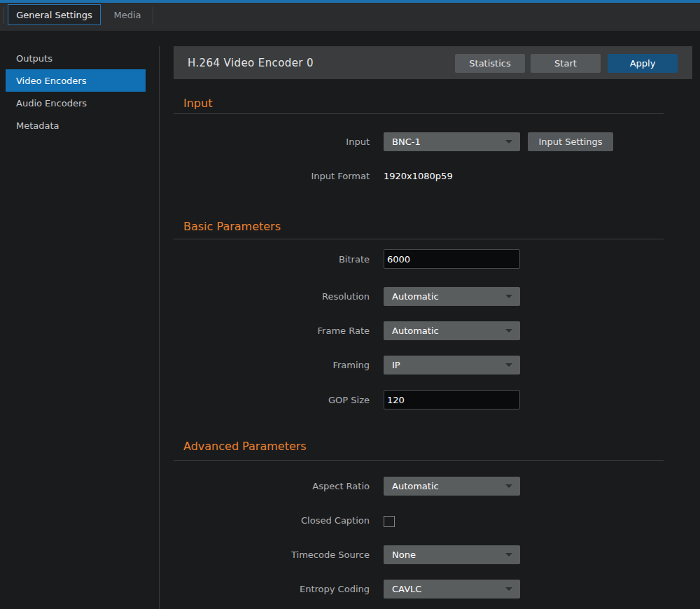  What do you see at coordinates (272, 521) in the screenshot?
I see `field-label: Closed Caption` at bounding box center [272, 521].